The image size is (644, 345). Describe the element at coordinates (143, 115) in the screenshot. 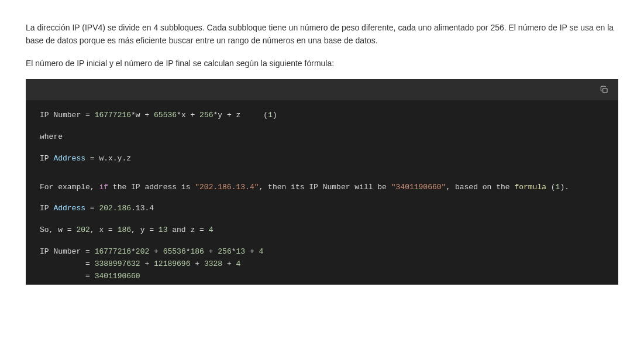

I see `code-text: *w +` at that location.